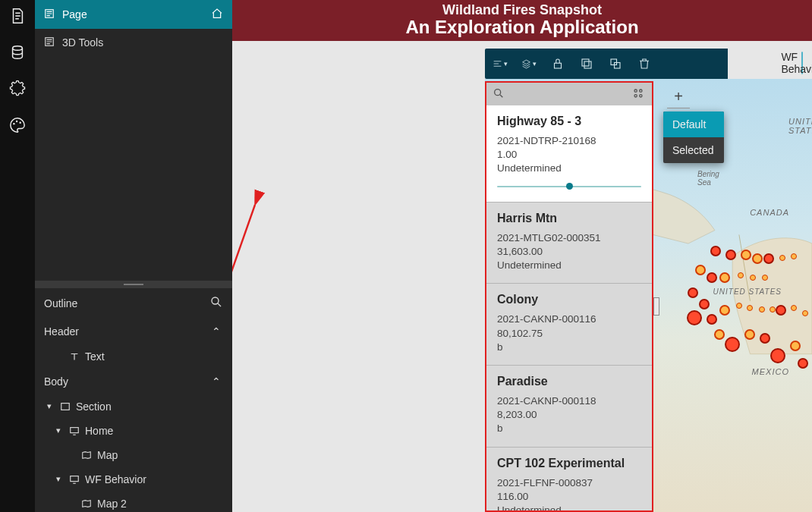  What do you see at coordinates (87, 455) in the screenshot?
I see `map-icon` at bounding box center [87, 455].